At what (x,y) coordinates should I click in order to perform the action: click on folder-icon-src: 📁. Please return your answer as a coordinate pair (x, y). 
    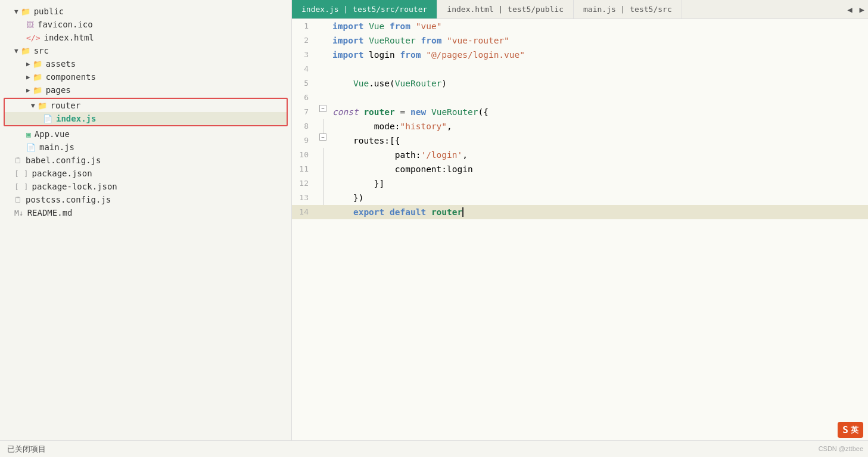
    Looking at the image, I should click on (26, 51).